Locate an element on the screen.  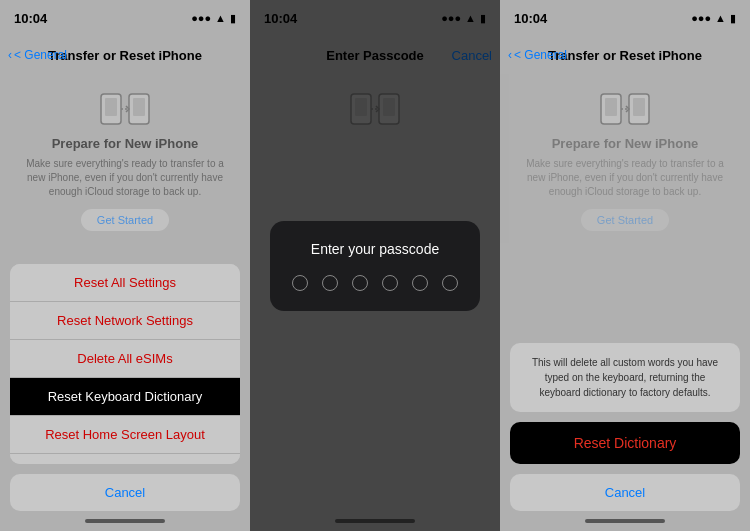
reset-list-1: Reset All Settings Reset Network Setting… is located at coordinates (125, 364).